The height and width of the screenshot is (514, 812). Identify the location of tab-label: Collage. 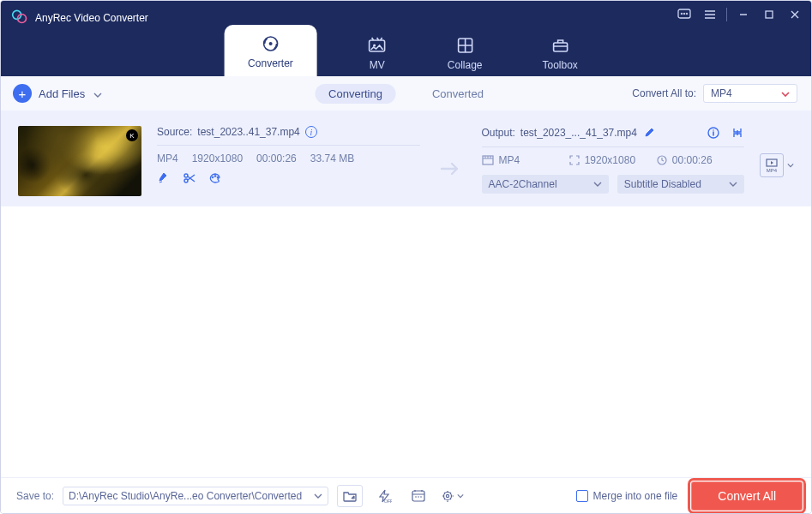
(465, 65).